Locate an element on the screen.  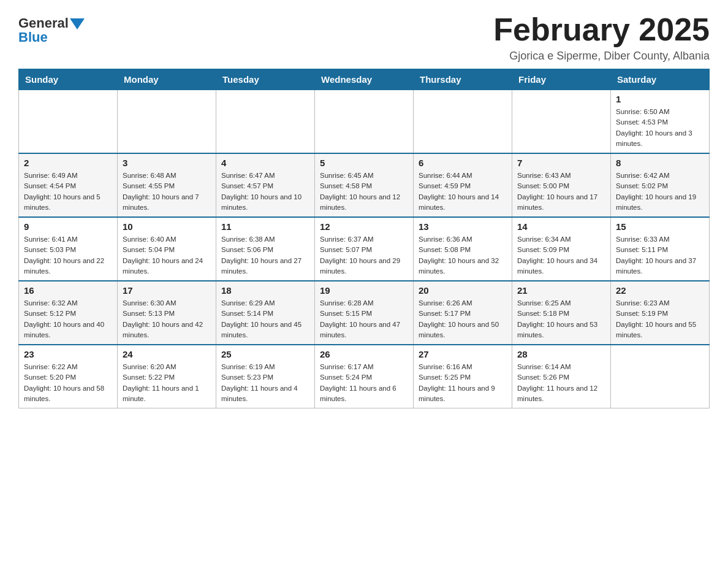
calendar-day: 16Sunrise: 6:32 AM Sunset: 5:12 PM Dayli… is located at coordinates (69, 313).